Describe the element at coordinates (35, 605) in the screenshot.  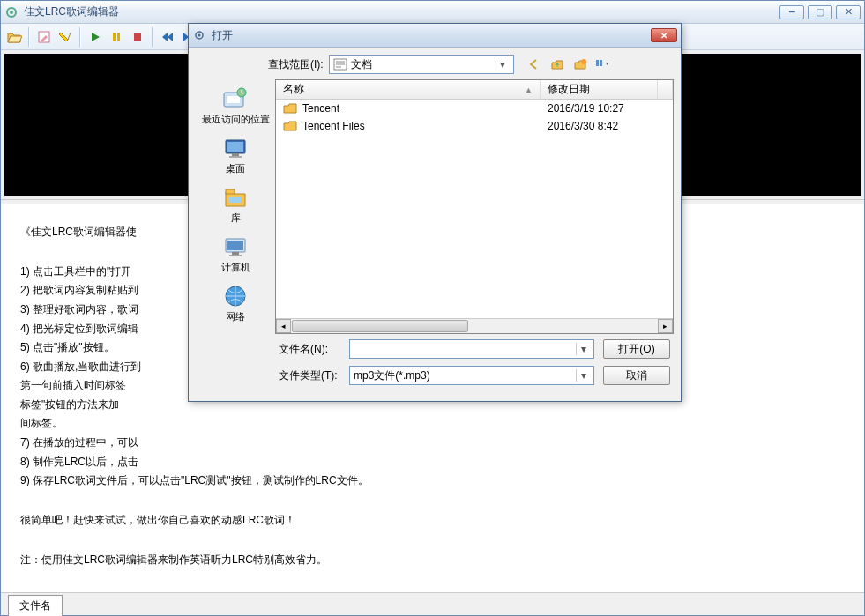
I see `status-tab-filename: 文件名` at that location.